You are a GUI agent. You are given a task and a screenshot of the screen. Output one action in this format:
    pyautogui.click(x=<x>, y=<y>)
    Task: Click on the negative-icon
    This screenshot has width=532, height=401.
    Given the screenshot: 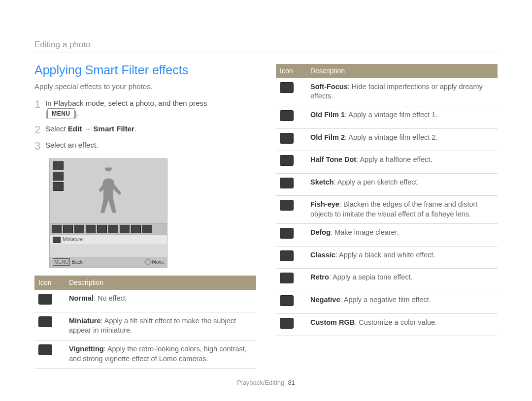 What is the action you would take?
    pyautogui.click(x=287, y=301)
    